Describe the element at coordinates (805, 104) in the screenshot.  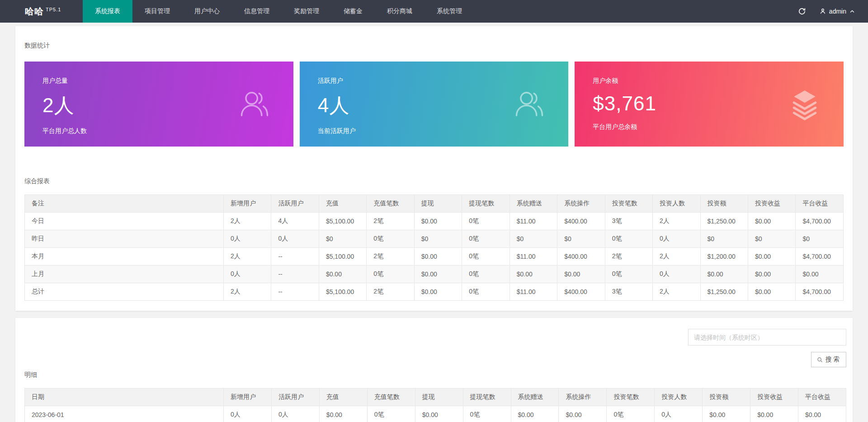
I see `layers-icon` at that location.